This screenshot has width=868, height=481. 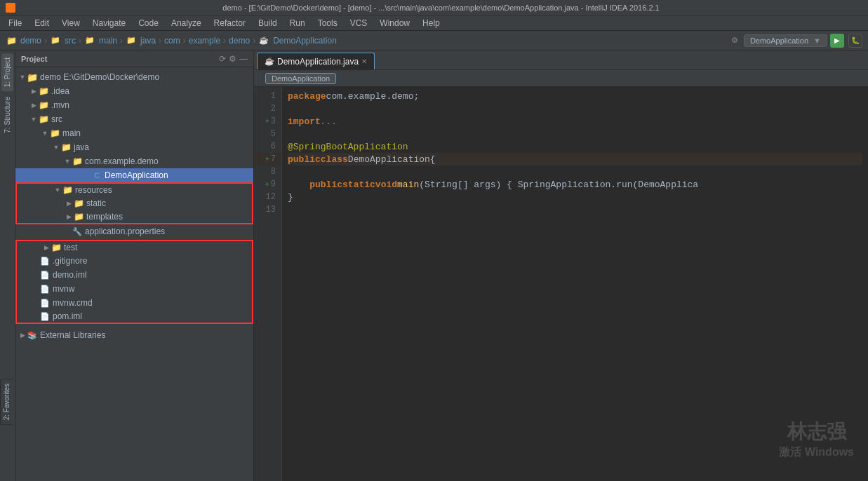 What do you see at coordinates (575, 96) in the screenshot?
I see `code-line-1: package com.example.demo;` at bounding box center [575, 96].